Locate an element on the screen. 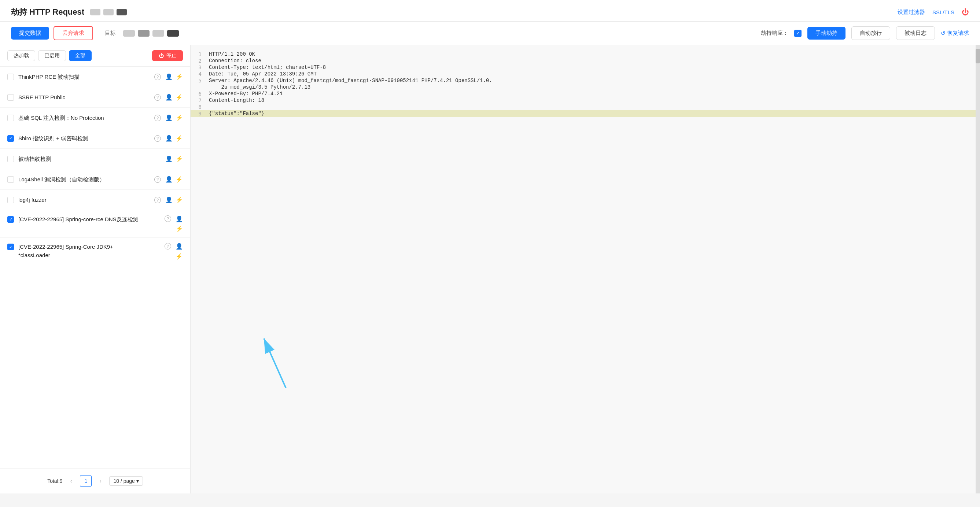 This screenshot has height=507, width=980. plugin-actions-7: 👤 ⚡ is located at coordinates (174, 200).